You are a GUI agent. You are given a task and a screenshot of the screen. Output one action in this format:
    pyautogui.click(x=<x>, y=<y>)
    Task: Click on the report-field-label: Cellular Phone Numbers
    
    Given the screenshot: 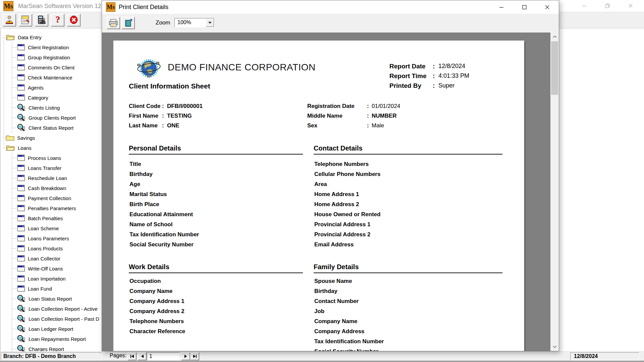 What is the action you would take?
    pyautogui.click(x=347, y=174)
    